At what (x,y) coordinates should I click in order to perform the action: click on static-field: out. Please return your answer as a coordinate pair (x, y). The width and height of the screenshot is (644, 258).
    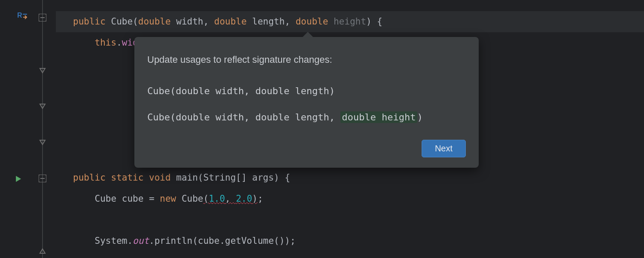
    Looking at the image, I should click on (141, 241).